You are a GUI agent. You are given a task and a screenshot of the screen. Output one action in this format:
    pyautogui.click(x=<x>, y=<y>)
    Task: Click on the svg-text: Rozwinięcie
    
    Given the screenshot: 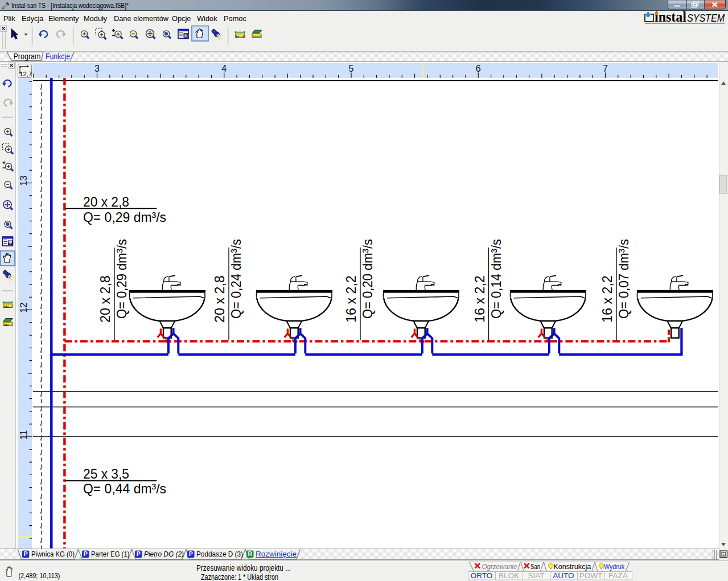 What is the action you would take?
    pyautogui.click(x=276, y=554)
    